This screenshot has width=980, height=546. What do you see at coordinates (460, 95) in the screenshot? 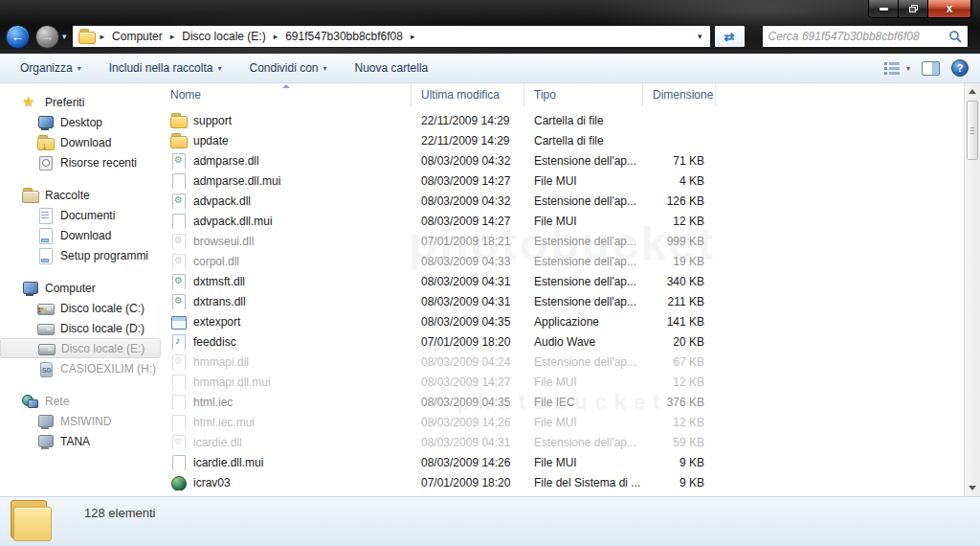
I see `column-header-label: Ultima modifica` at bounding box center [460, 95].